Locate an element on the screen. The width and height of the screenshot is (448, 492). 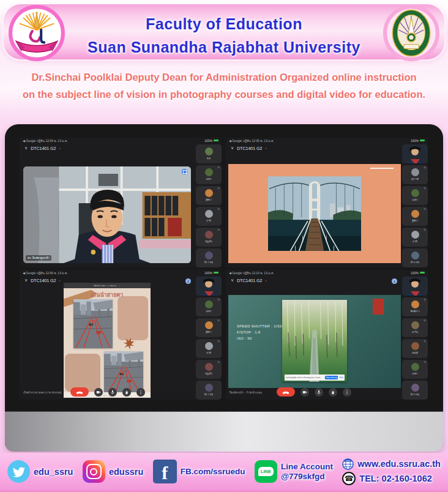
collage-shape is located at coordinates (133, 318).